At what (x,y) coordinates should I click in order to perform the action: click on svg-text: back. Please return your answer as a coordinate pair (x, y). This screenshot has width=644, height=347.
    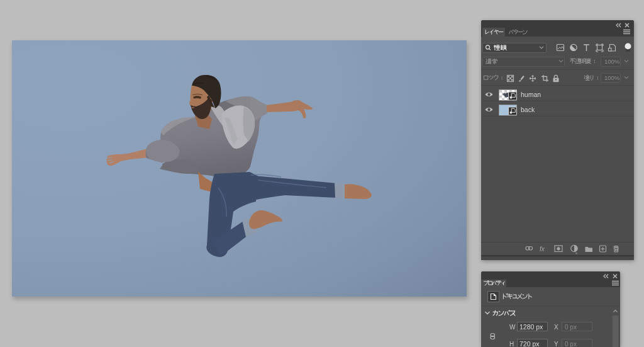
    Looking at the image, I should click on (528, 110).